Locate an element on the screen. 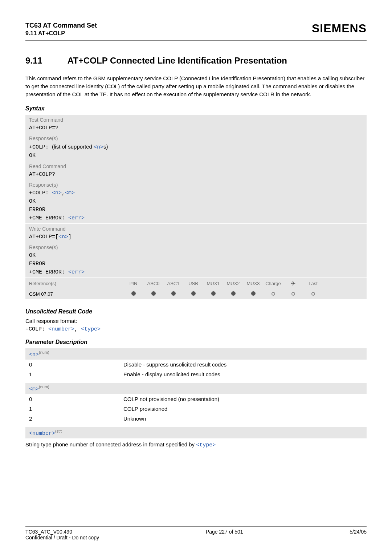 The height and width of the screenshot is (555, 392). param-number-sup: (str) is located at coordinates (59, 431).